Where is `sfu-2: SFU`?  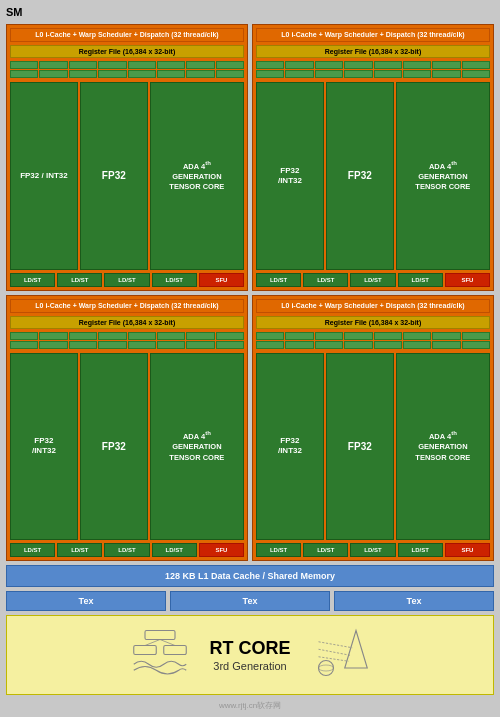
sfu-2: SFU is located at coordinates (468, 280).